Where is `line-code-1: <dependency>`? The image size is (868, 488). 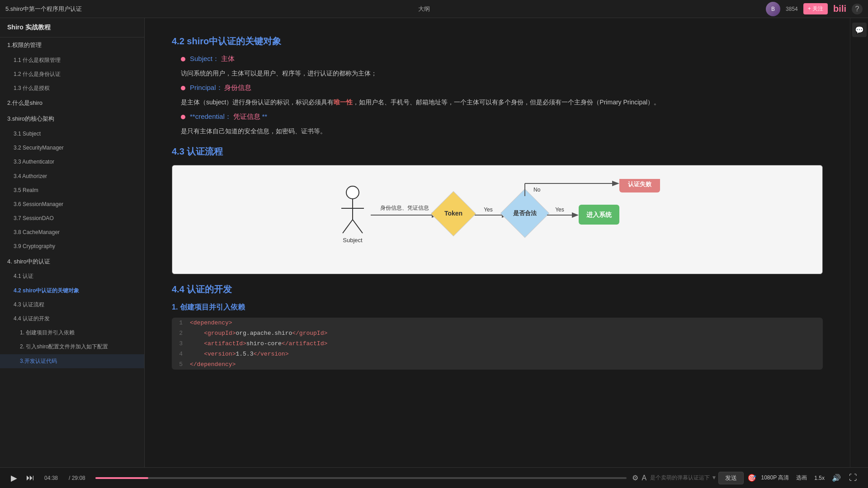
line-code-1: <dependency> is located at coordinates (211, 323).